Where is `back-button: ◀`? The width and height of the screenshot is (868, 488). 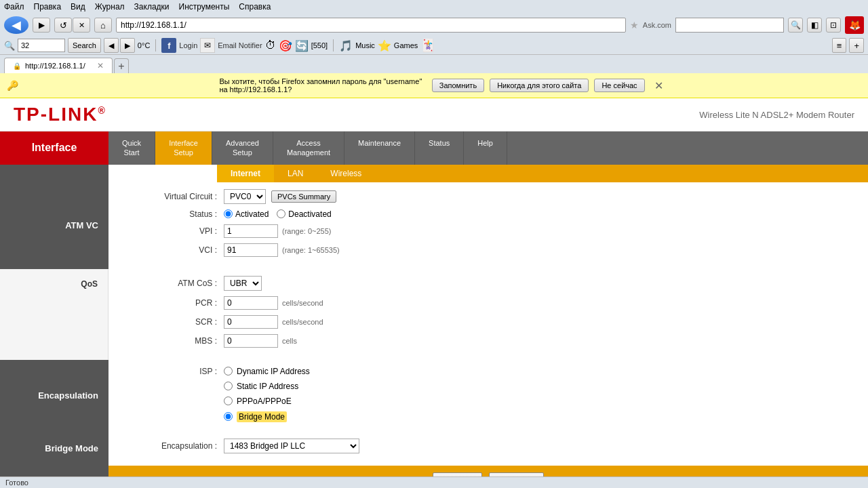 back-button: ◀ is located at coordinates (16, 25).